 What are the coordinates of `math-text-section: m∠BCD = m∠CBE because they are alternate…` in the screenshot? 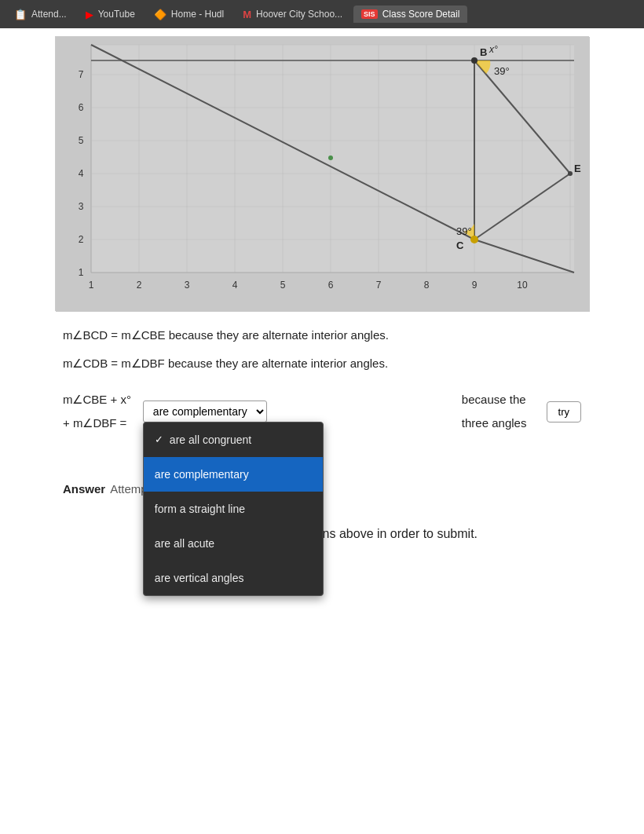 It's located at (322, 379).